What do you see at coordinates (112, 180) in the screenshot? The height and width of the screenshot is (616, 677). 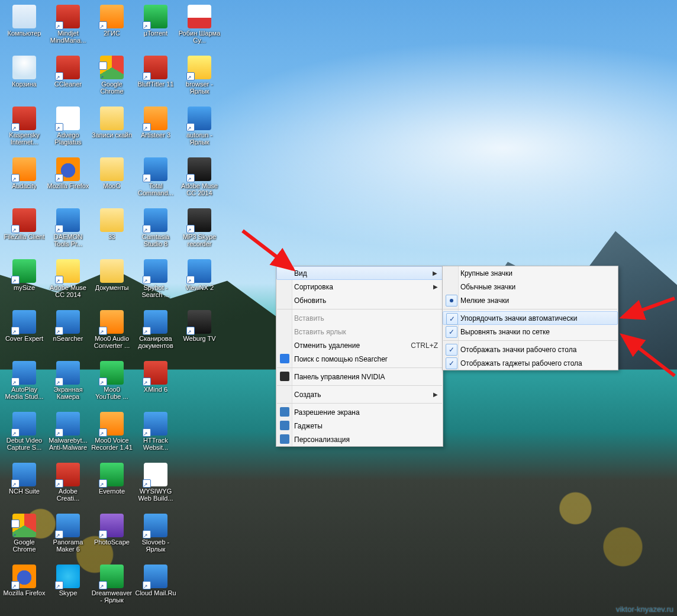 I see `desktop-icon: MooO` at bounding box center [112, 180].